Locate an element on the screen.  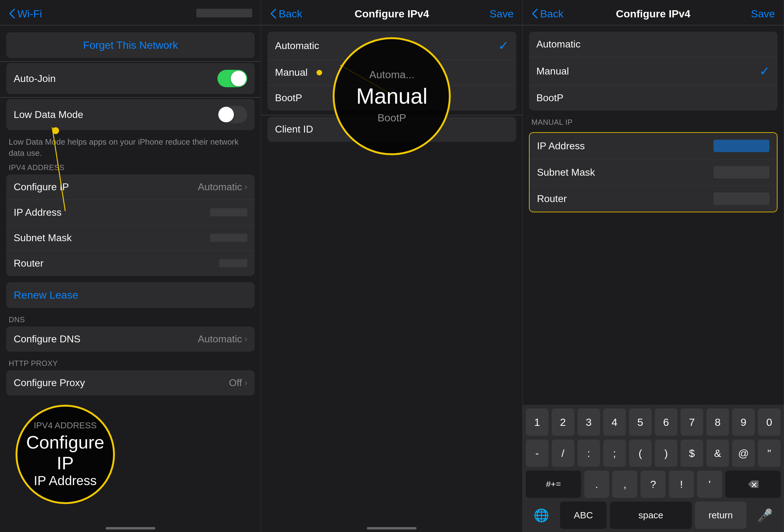
key-hashplus: #+= is located at coordinates (554, 484).